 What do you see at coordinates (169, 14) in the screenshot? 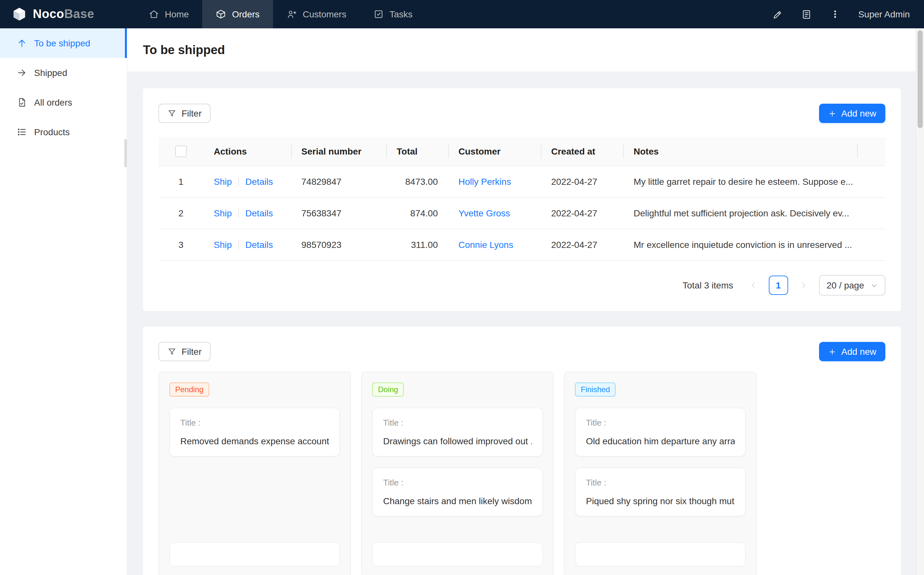
I see `nav-item-home: Home` at bounding box center [169, 14].